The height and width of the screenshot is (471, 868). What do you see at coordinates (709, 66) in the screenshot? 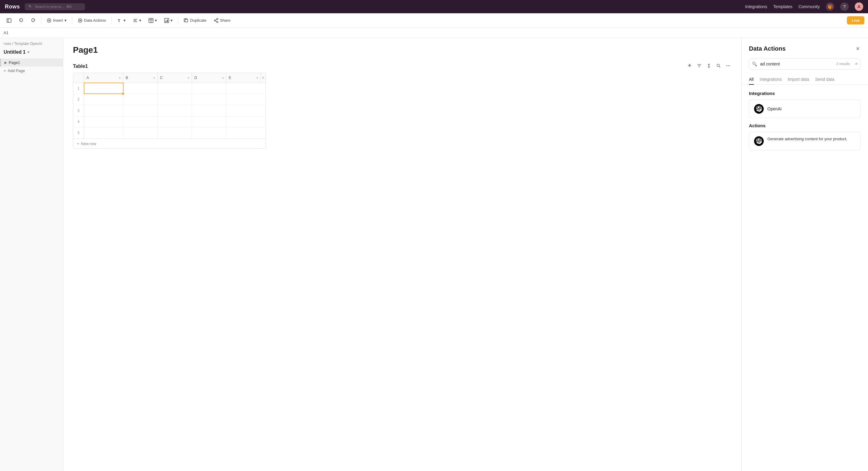
I see `sort-button` at bounding box center [709, 66].